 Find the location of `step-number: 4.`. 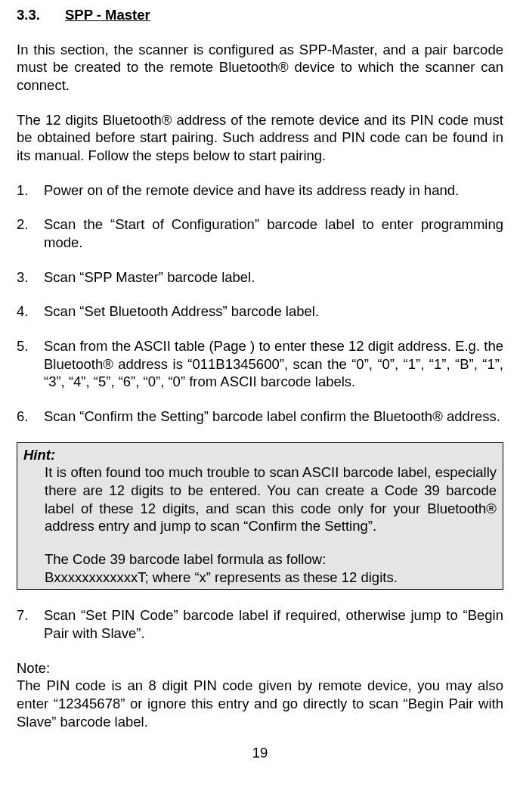

step-number: 4. is located at coordinates (30, 311).